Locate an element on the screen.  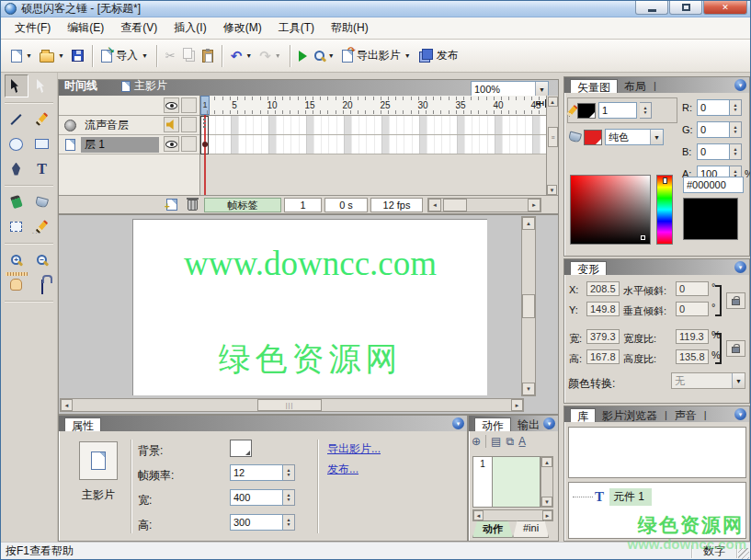
pin-script-icon: ⧉ is located at coordinates (509, 441).